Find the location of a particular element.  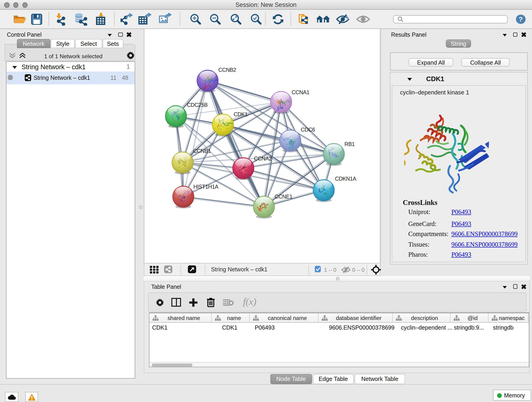

svg-text: CCNB1 is located at coordinates (202, 151).